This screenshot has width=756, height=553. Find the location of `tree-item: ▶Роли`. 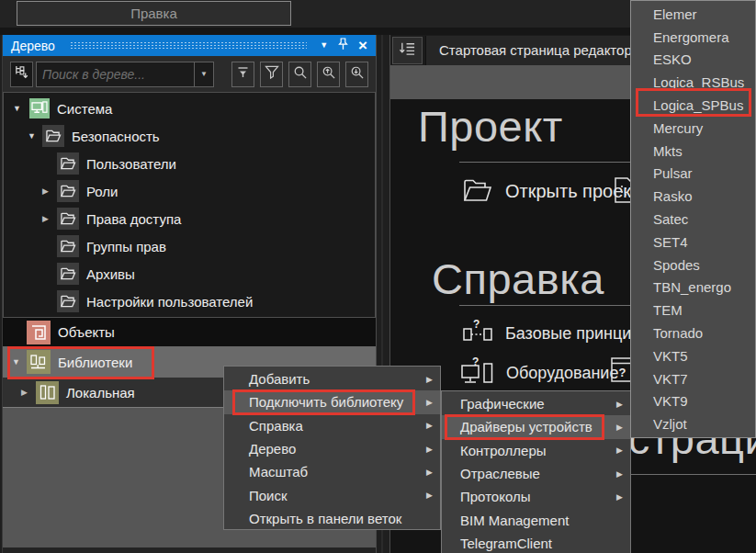

tree-item: ▶Роли is located at coordinates (189, 191).